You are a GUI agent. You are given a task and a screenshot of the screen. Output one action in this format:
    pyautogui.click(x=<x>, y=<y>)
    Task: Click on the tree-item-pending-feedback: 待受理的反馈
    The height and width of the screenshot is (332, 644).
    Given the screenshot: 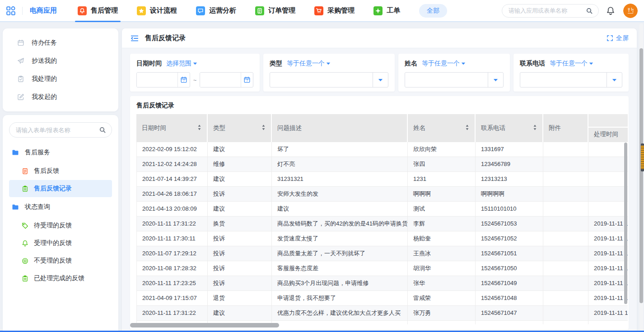 What is the action you would take?
    pyautogui.click(x=61, y=226)
    